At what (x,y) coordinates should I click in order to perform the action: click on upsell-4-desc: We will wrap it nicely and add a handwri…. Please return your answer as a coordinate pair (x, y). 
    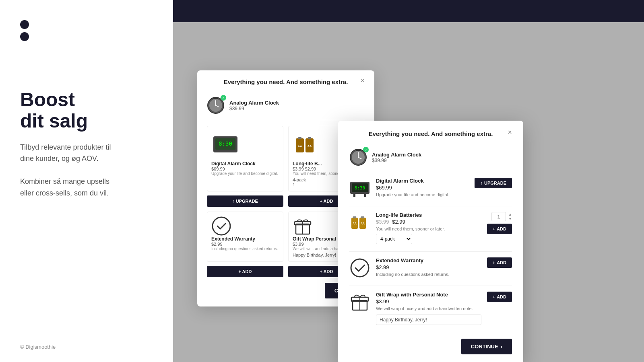
    Looking at the image, I should click on (429, 309).